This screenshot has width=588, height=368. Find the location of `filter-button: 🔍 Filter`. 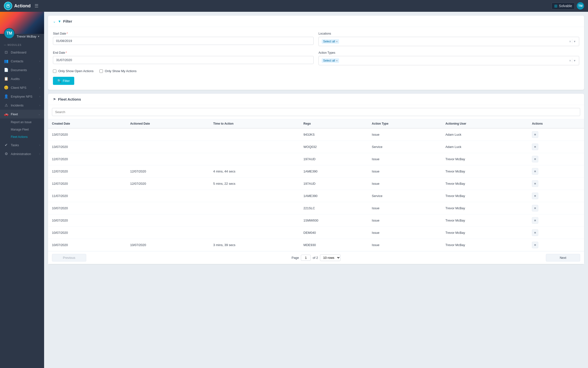

filter-button: 🔍 Filter is located at coordinates (64, 81).